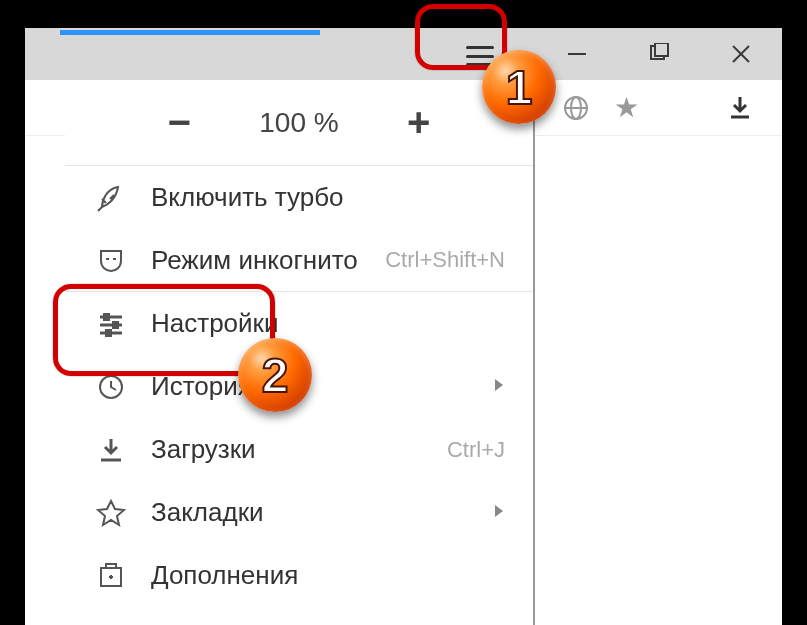 This screenshot has height=625, width=807. I want to click on bookmark-button: ★, so click(626, 108).